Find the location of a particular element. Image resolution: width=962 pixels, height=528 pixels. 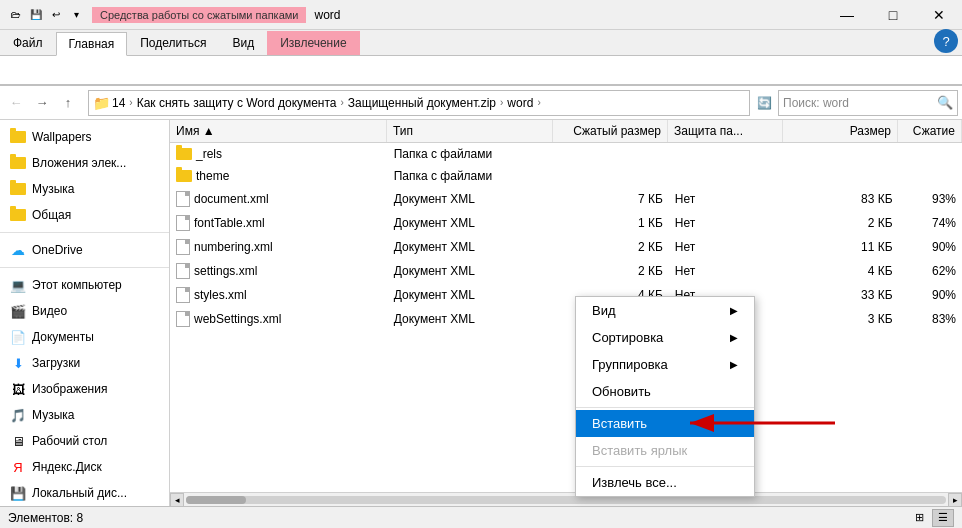

file-row: document.xml Документ XML 7 КБ Нет 83 КБ… is located at coordinates (566, 199).